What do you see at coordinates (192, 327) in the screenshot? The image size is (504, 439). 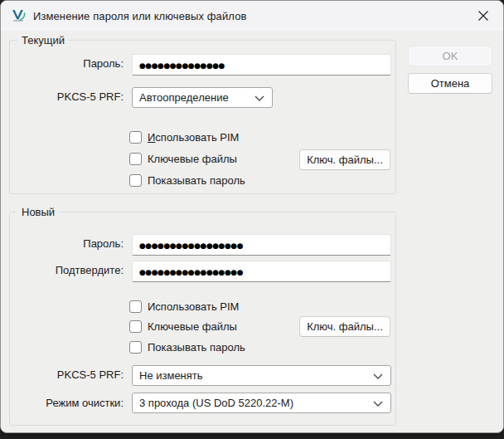 I see `new-keyfiles-label: Ключевые файлы` at bounding box center [192, 327].